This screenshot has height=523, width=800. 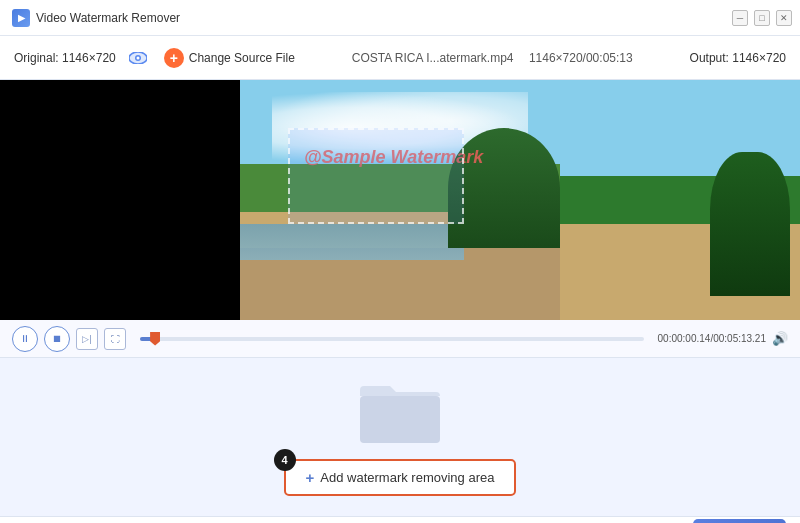 I want to click on folder-icon-area: 4 + Add watermark removing area, so click(x=400, y=437).